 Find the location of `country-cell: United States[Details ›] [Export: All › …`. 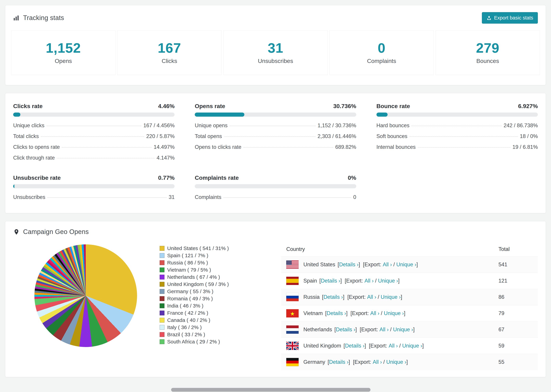

country-cell: United States[Details ›] [Export: All › … is located at coordinates (392, 265).